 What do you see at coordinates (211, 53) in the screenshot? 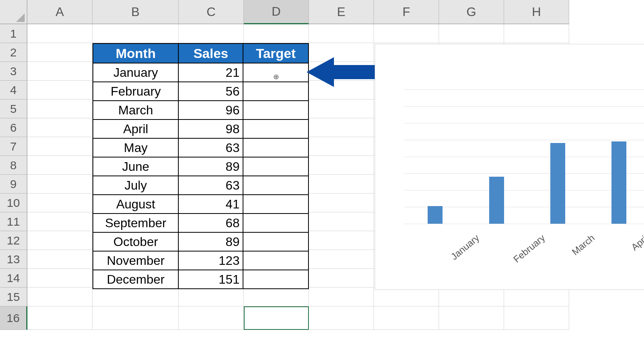
I see `table-header-sales: Sales` at bounding box center [211, 53].